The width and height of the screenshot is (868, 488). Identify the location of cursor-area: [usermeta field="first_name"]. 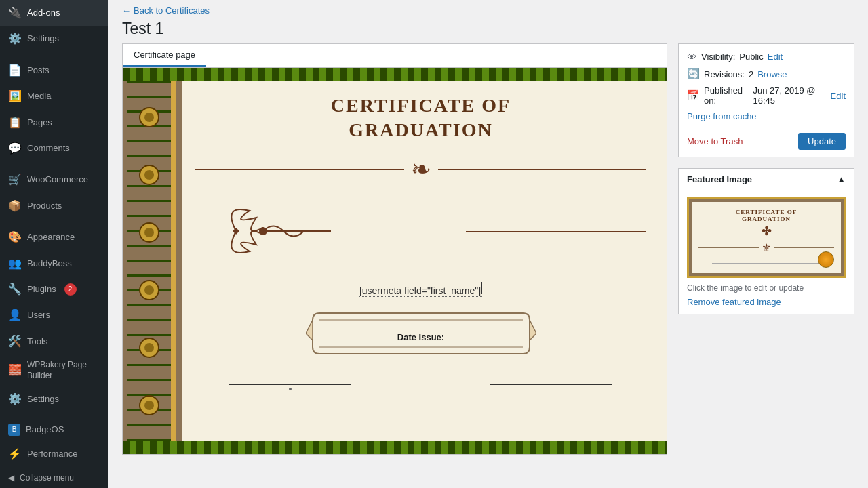
(420, 291).